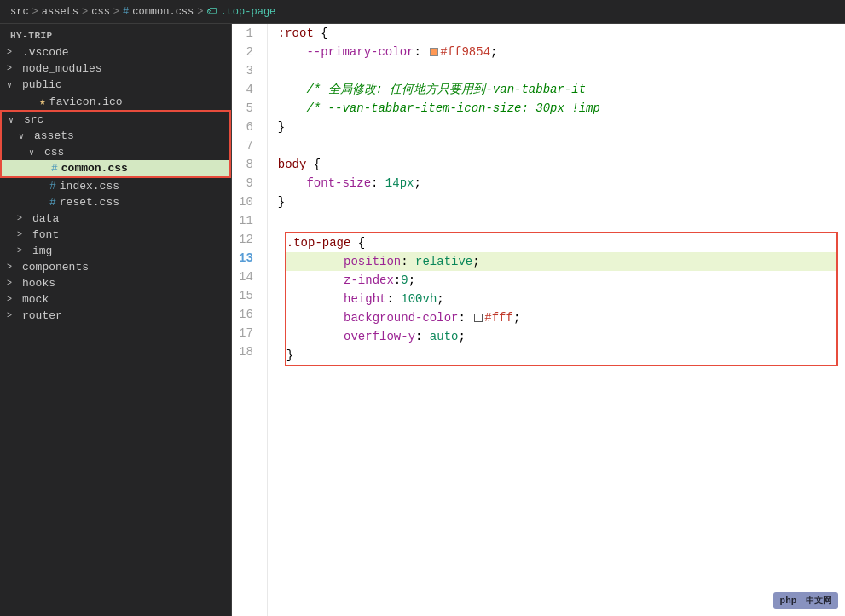 The image size is (845, 616). What do you see at coordinates (60, 12) in the screenshot?
I see `breadcrumb-assets: assets` at bounding box center [60, 12].